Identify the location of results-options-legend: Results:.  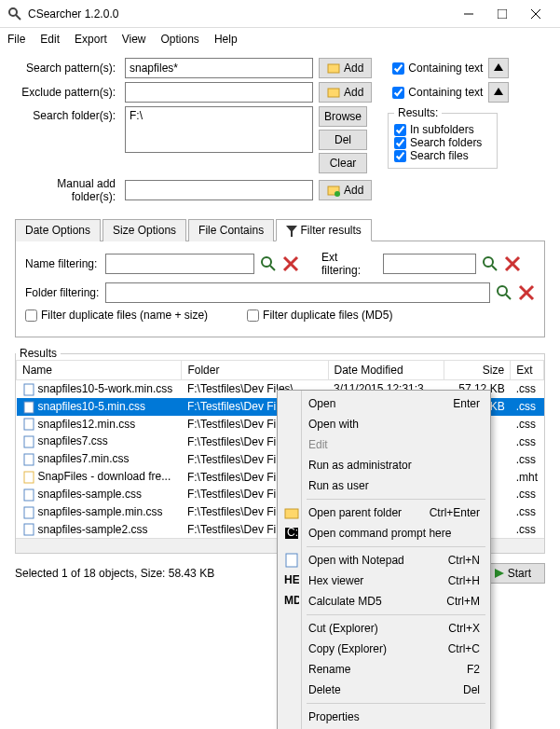
(417, 113).